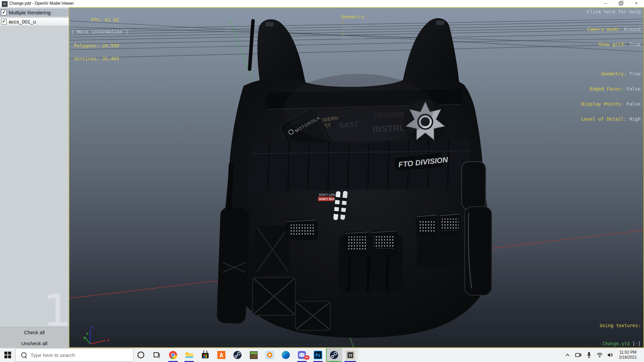  I want to click on y-axis-label: y, so click(87, 333).